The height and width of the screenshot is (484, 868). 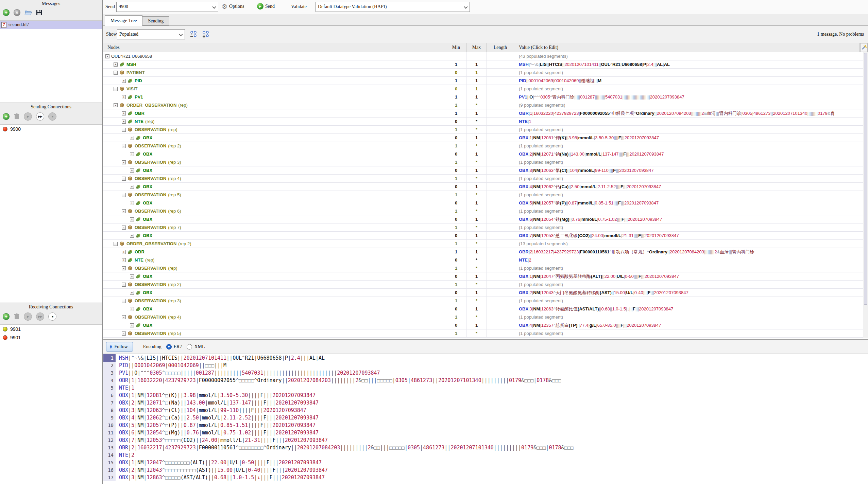 What do you see at coordinates (486, 244) in the screenshot?
I see `tree-row: -ORDER_OBSERVATION(rep 2)1*(13 populated…` at bounding box center [486, 244].